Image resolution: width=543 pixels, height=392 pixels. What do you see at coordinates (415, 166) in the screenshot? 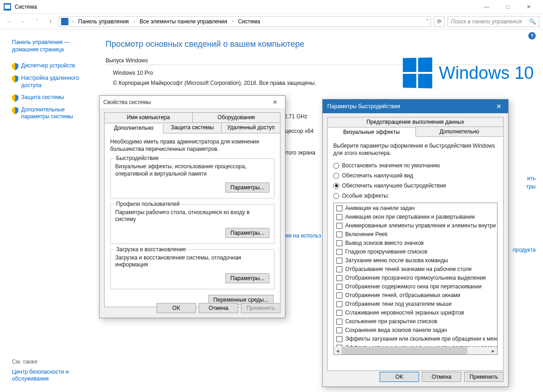
I see `radio-option: Восстановить значения по умолчанию` at bounding box center [415, 166].